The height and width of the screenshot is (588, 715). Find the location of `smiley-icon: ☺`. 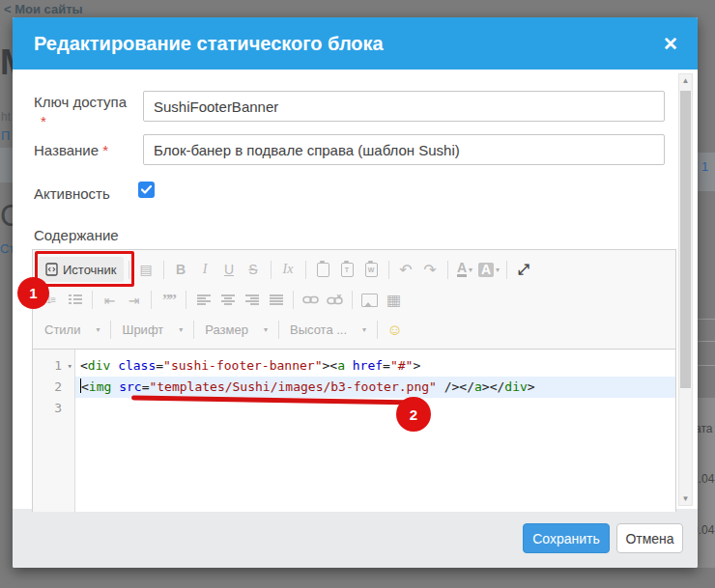

smiley-icon: ☺ is located at coordinates (394, 330).